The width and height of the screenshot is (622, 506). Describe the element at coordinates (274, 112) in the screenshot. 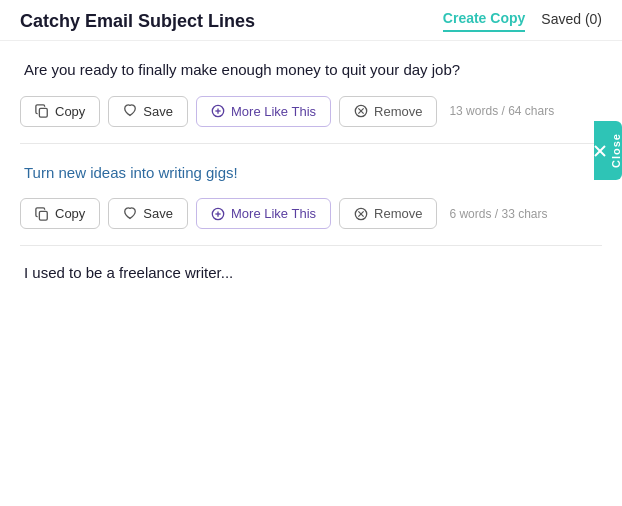

I see `more-like-this-label-1: More Like This` at that location.